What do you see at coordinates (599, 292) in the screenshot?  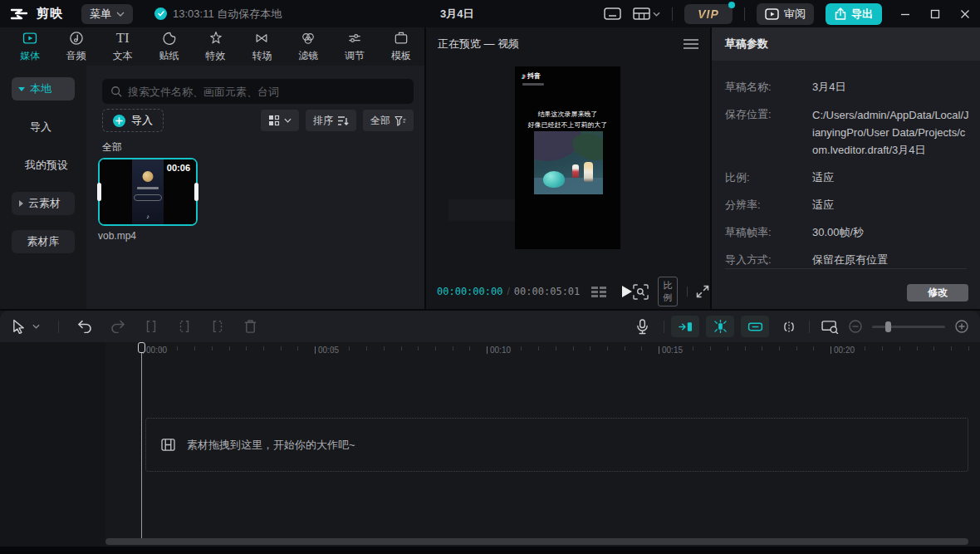 I see `preview-quality-icon` at bounding box center [599, 292].